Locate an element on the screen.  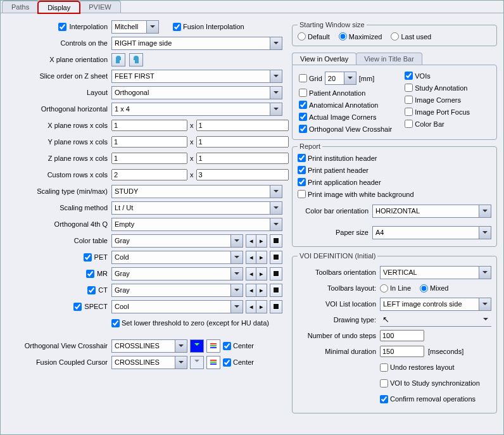
spect-checkbox is located at coordinates (77, 306).